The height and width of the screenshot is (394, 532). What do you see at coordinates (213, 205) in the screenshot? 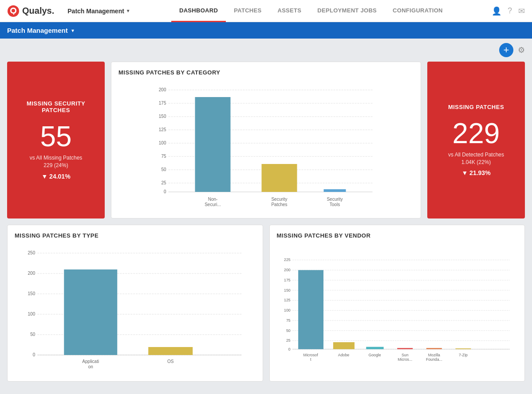
I see `svg-text: Securi...` at bounding box center [213, 205].